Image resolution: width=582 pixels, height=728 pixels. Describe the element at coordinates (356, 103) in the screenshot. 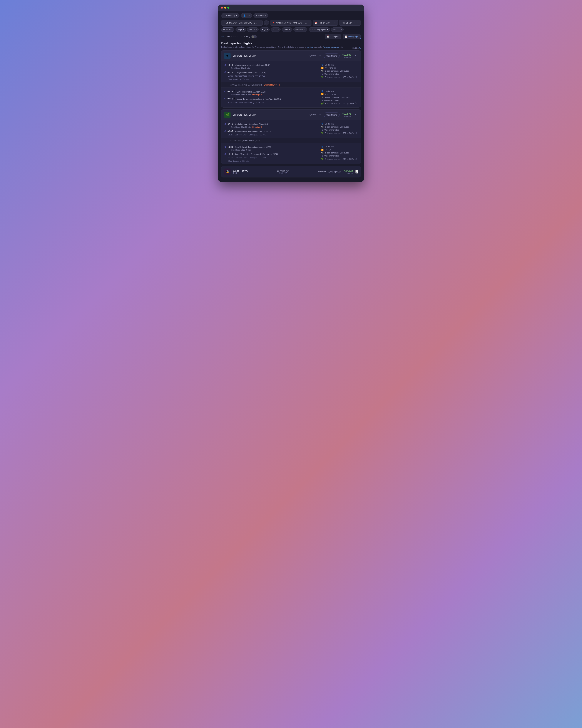

I see `emissions-info-2: ⓘ` at that location.